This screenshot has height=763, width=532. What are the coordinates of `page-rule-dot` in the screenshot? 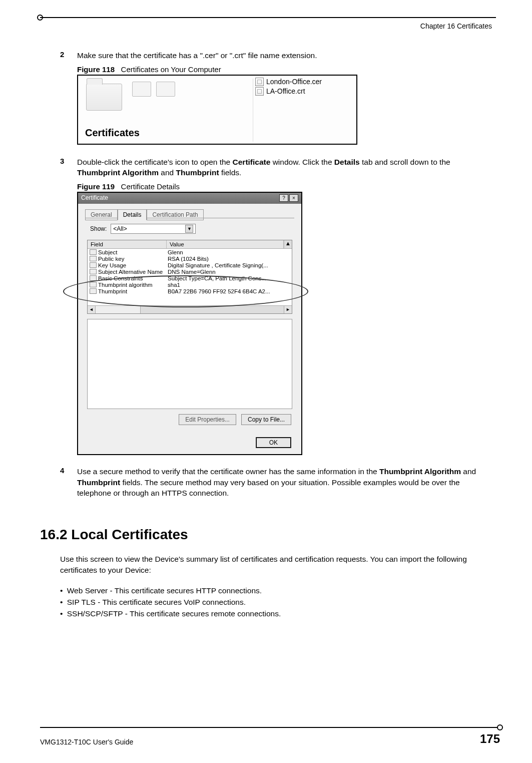 It's located at (500, 727).